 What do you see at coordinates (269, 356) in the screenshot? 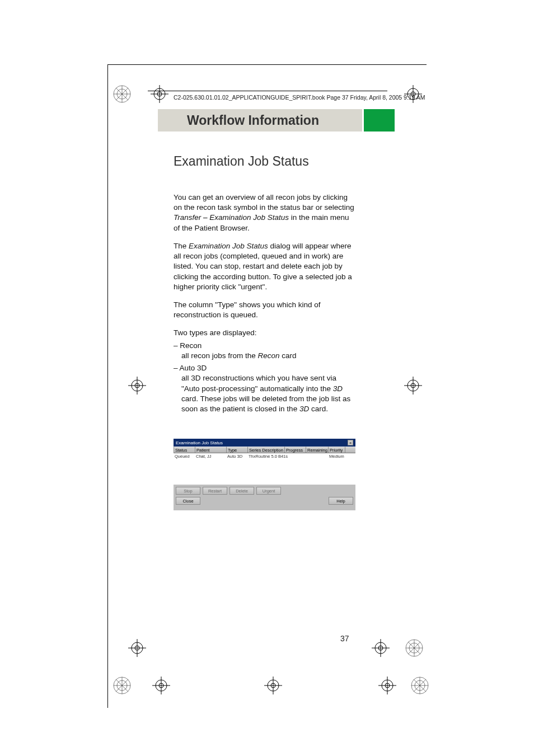
I see `text-italic: Recon` at bounding box center [269, 356].